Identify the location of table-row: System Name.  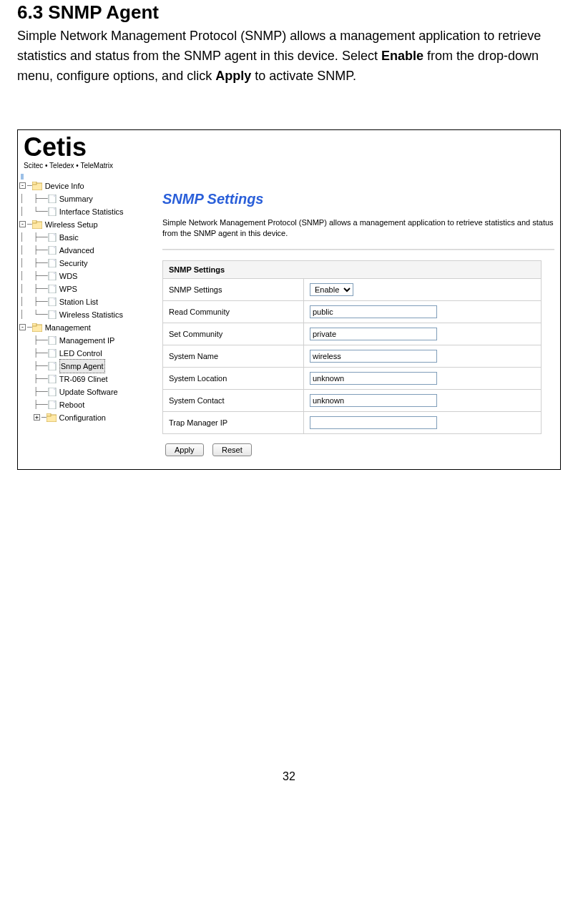
(352, 356).